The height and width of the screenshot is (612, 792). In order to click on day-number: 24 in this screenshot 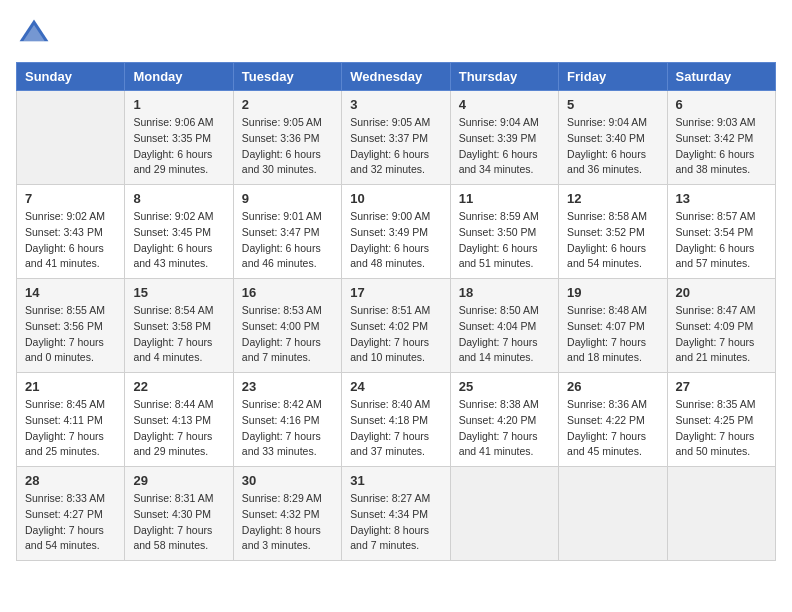, I will do `click(396, 386)`.